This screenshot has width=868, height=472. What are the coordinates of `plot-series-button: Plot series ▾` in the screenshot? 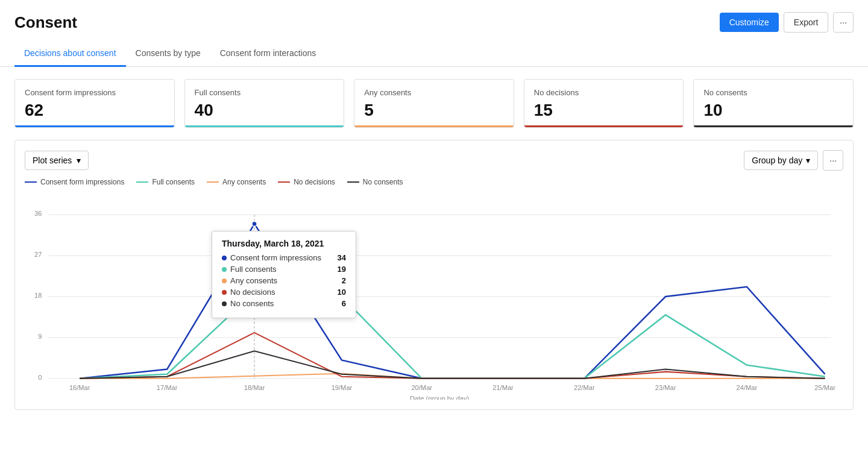 It's located at (57, 160).